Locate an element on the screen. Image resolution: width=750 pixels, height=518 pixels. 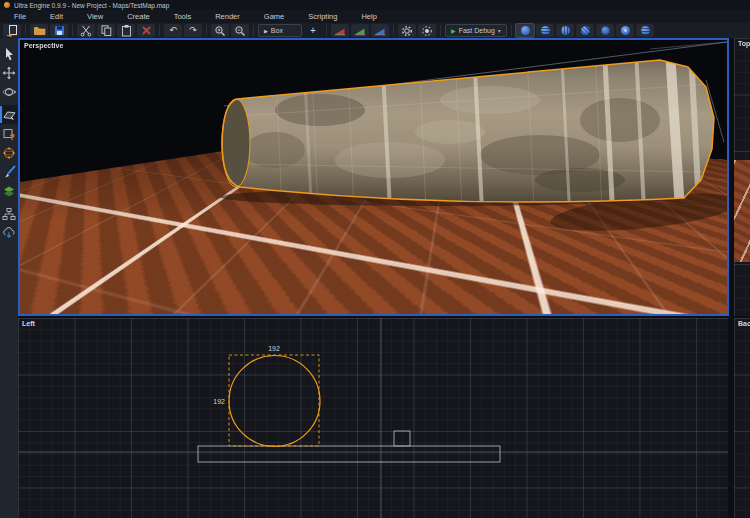
undo-icon: ↶ is located at coordinates (173, 30).